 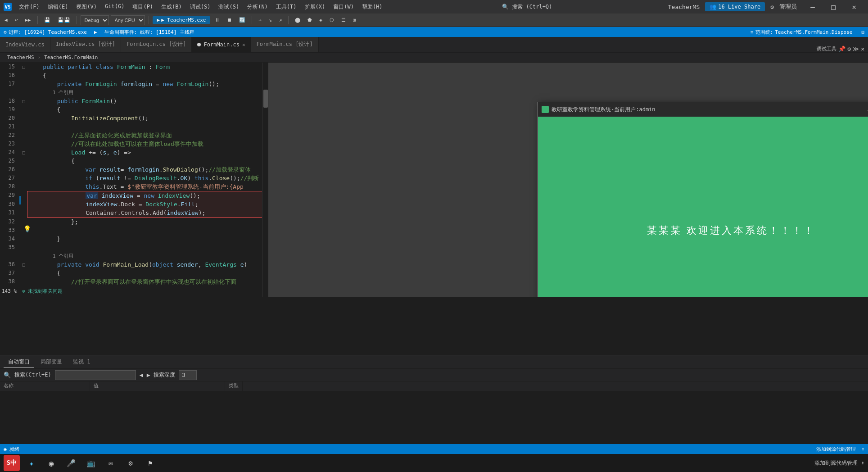 I want to click on code-line-21: 21, so click(x=134, y=127).